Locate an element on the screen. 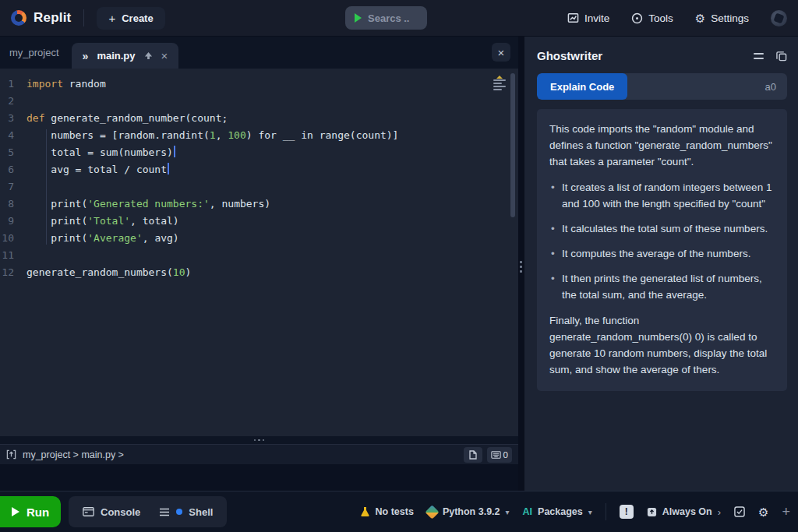 The height and width of the screenshot is (532, 798). line-number: 8 is located at coordinates (13, 204).